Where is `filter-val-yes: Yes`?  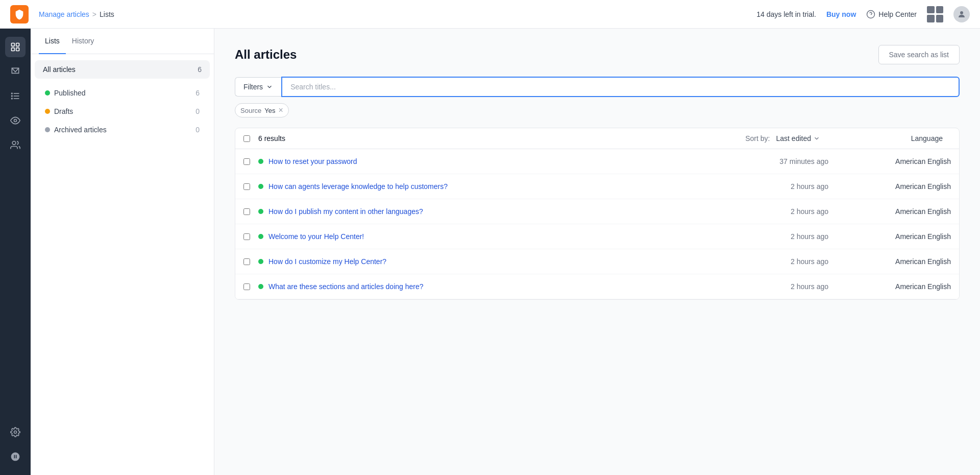
filter-val-yes: Yes is located at coordinates (270, 110).